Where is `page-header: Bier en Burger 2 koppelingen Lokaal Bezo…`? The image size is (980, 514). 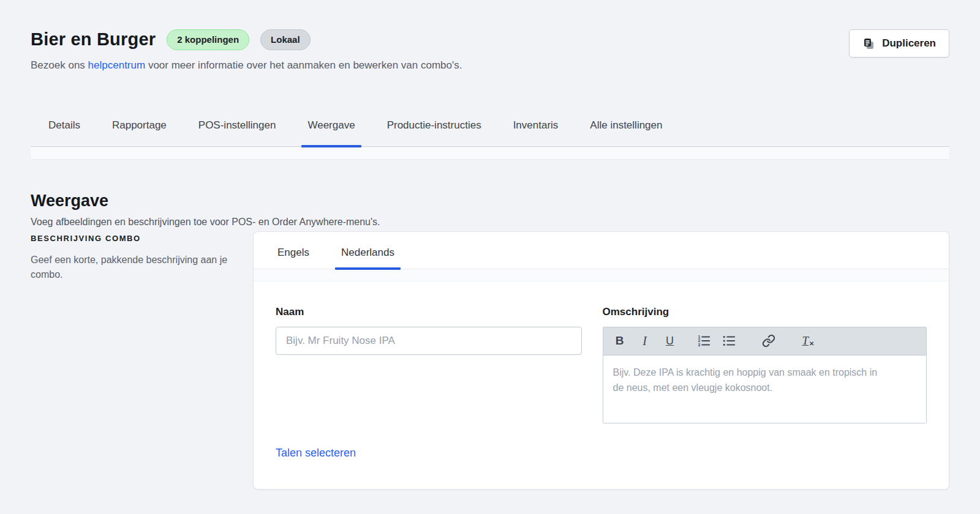
page-header: Bier en Burger 2 koppelingen Lokaal Bezo… is located at coordinates (490, 35).